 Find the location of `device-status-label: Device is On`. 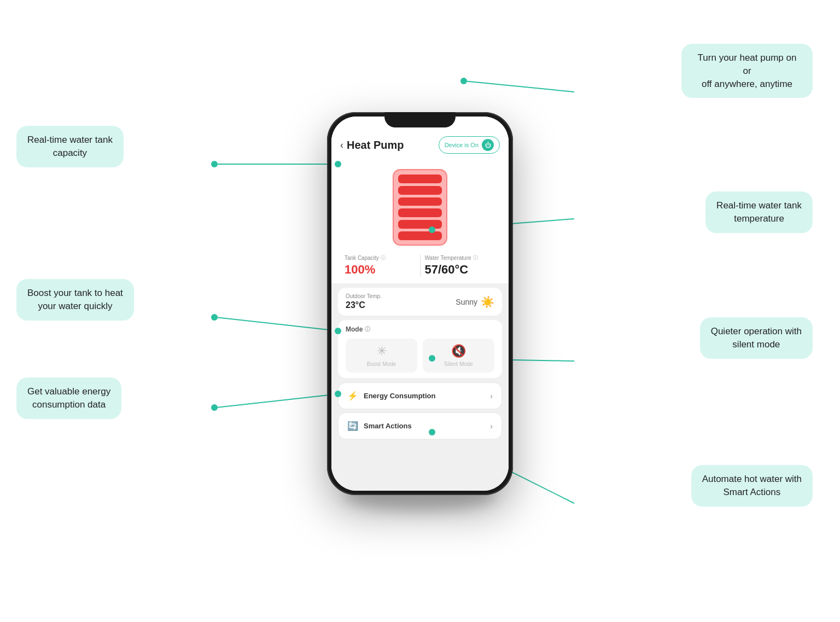

device-status-label: Device is On is located at coordinates (462, 145).